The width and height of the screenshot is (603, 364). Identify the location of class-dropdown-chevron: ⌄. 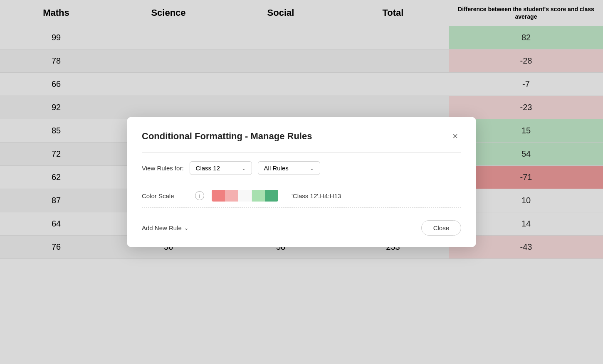
(244, 168).